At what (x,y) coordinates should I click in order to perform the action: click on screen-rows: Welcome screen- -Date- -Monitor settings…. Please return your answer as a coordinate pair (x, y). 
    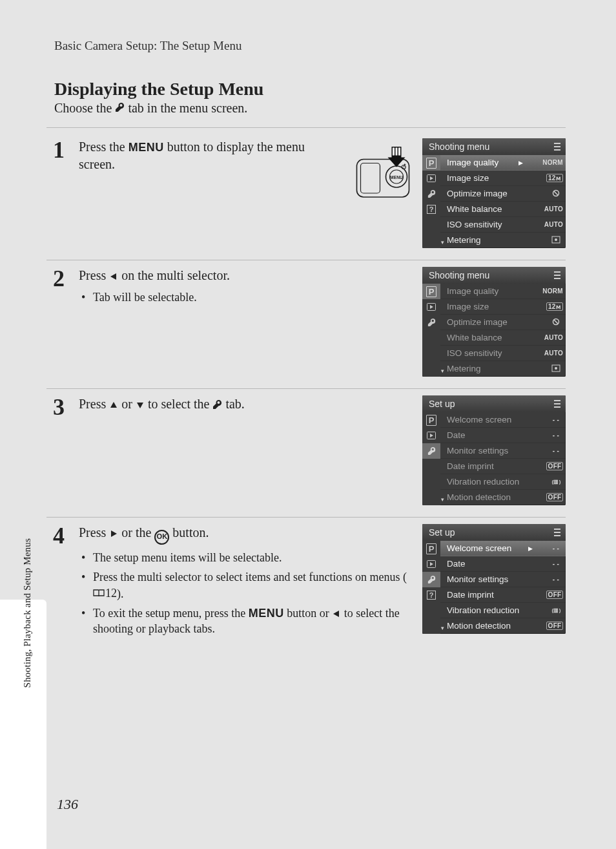
    Looking at the image, I should click on (503, 459).